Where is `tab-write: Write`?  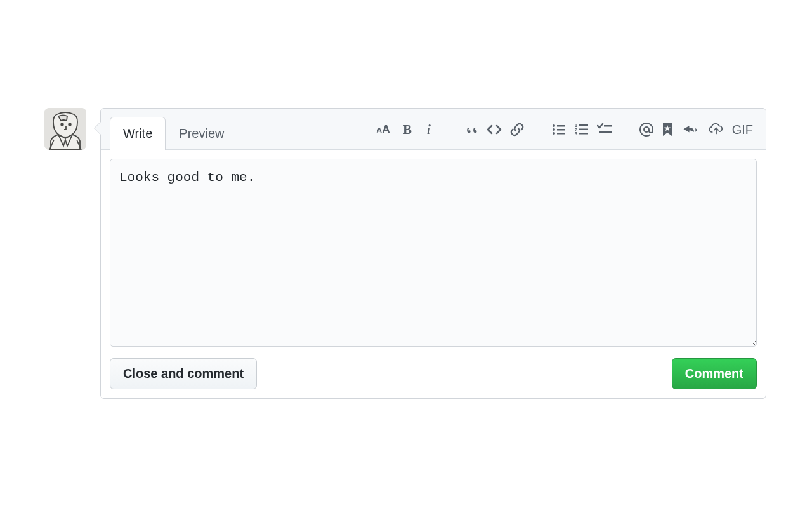 tab-write: Write is located at coordinates (138, 133).